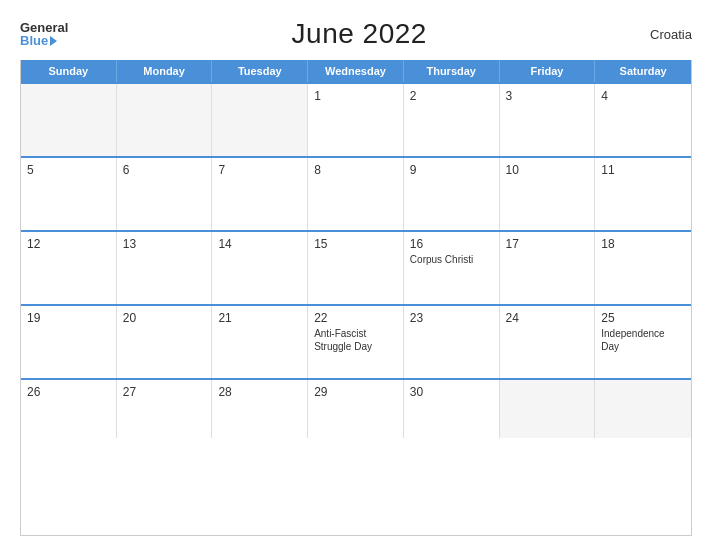 Image resolution: width=712 pixels, height=550 pixels. What do you see at coordinates (643, 194) in the screenshot?
I see `table-row: 11` at bounding box center [643, 194].